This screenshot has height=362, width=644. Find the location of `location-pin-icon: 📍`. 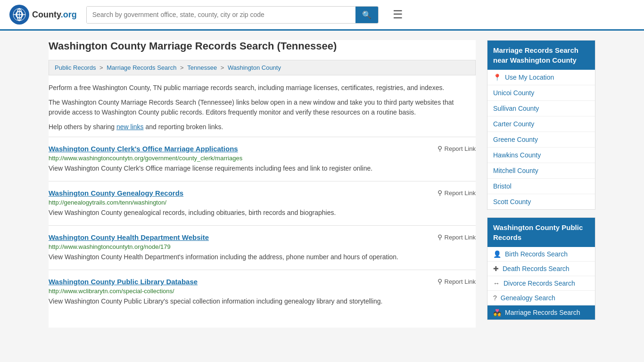

location-pin-icon: 📍 is located at coordinates (497, 77).